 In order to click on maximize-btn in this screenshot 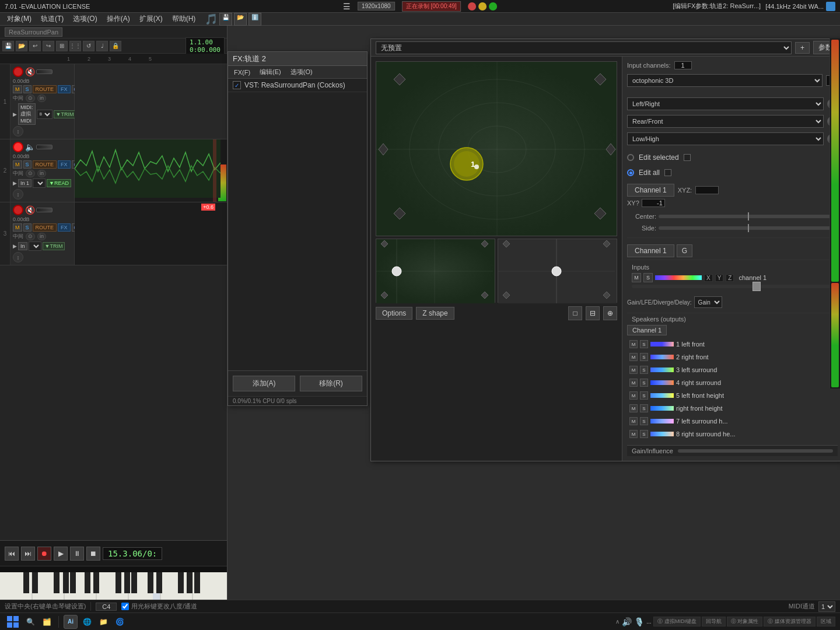, I will do `click(493, 6)`.